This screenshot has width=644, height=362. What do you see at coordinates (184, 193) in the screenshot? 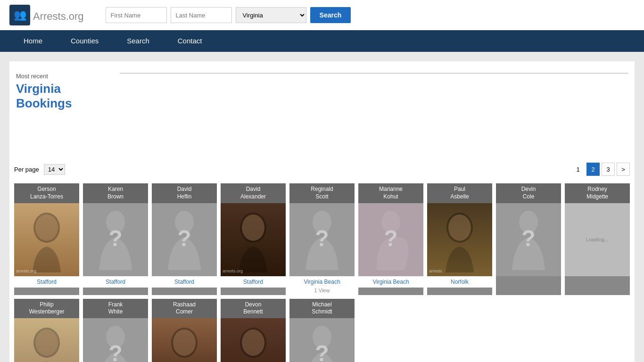
I see `person-name: DavidHeflin` at bounding box center [184, 193].